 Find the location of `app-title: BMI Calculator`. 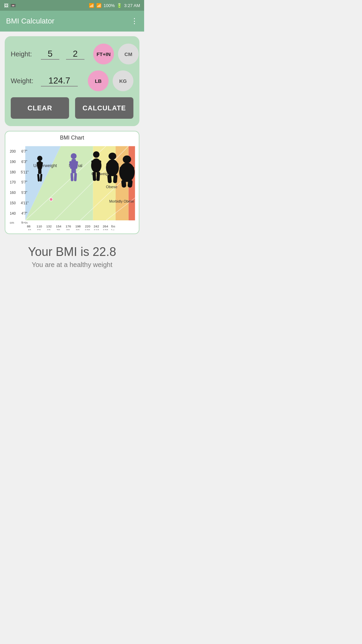

app-title: BMI Calculator is located at coordinates (30, 21).